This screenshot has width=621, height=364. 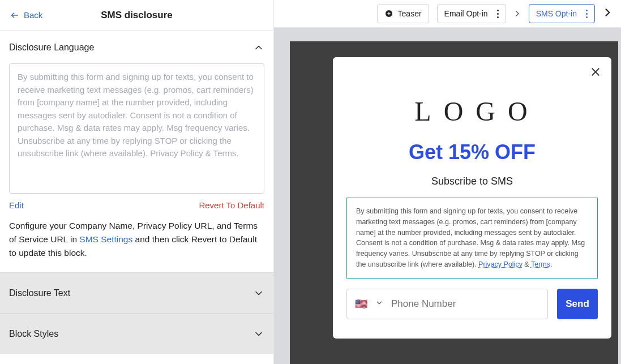 What do you see at coordinates (541, 264) in the screenshot?
I see `terms-link: Terms` at bounding box center [541, 264].